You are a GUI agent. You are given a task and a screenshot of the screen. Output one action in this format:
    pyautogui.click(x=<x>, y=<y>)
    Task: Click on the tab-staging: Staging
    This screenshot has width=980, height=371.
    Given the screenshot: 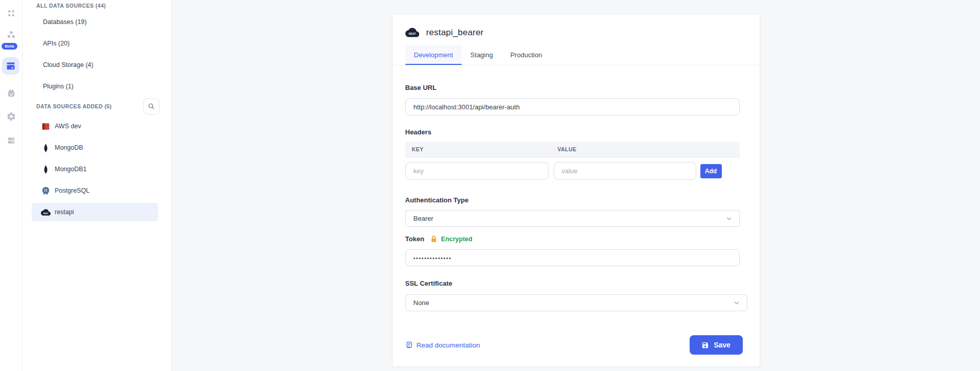 What is the action you would take?
    pyautogui.click(x=482, y=55)
    